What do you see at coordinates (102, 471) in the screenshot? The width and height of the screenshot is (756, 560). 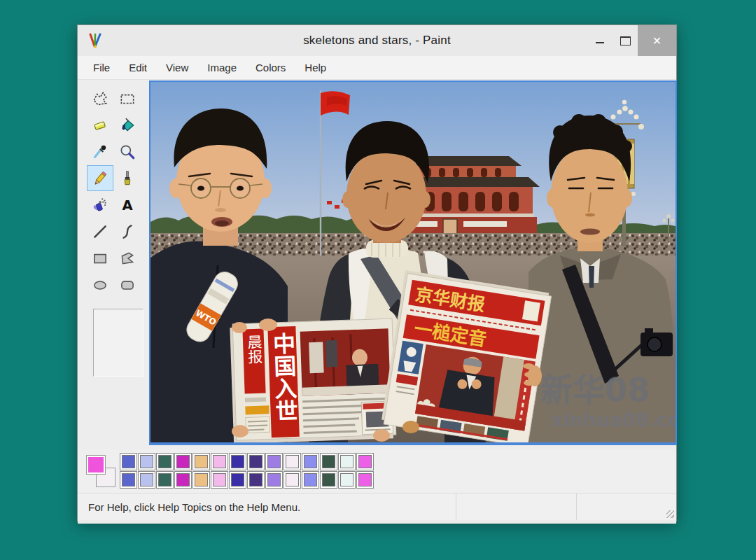 I see `current-colors-indicator` at bounding box center [102, 471].